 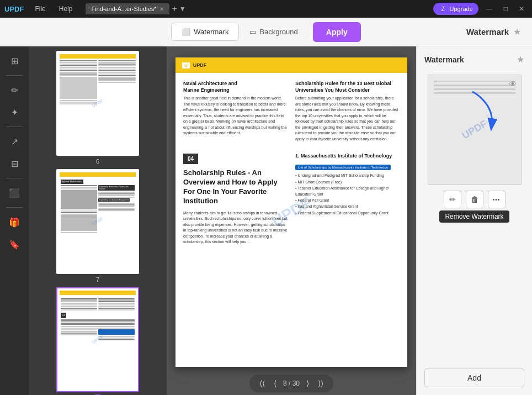 What do you see at coordinates (14, 141) in the screenshot?
I see `sidebar-icon-export: ↗` at bounding box center [14, 141].